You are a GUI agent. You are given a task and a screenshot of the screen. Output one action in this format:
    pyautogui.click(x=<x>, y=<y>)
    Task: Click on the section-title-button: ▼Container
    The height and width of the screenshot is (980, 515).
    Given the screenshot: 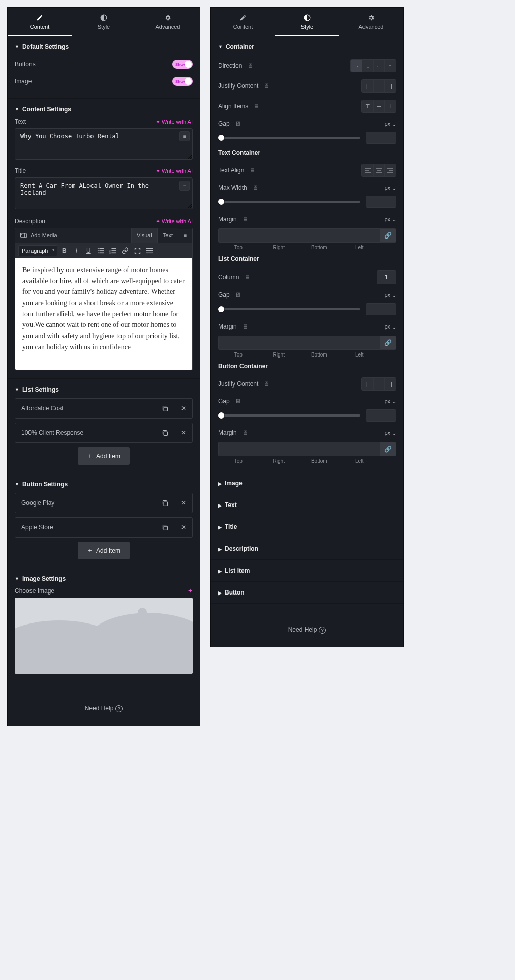 What is the action you would take?
    pyautogui.click(x=307, y=47)
    